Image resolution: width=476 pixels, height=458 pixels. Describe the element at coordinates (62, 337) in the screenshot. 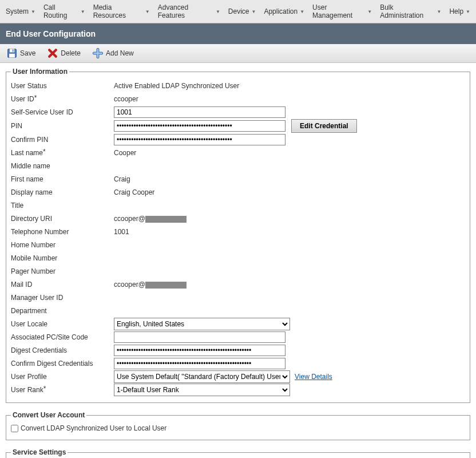

I see `pc-site-label: Associated PC/Site Code` at that location.